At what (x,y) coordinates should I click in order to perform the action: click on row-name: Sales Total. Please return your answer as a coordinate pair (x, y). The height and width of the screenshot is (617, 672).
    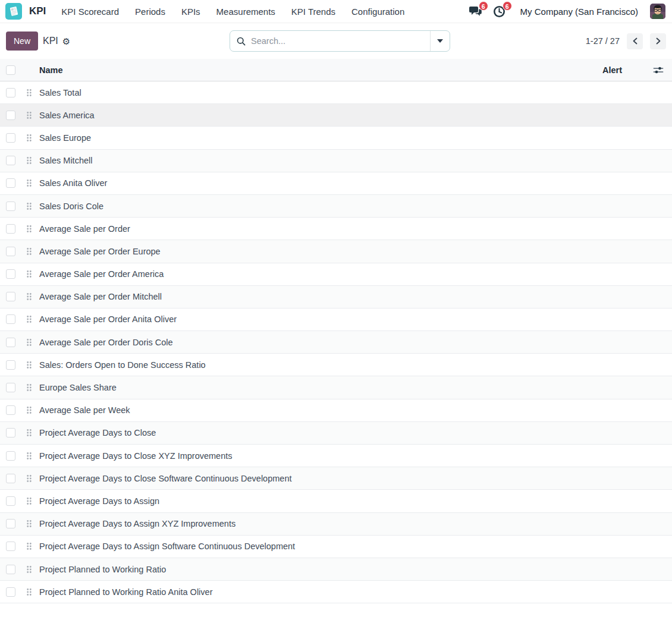
    Looking at the image, I should click on (321, 93).